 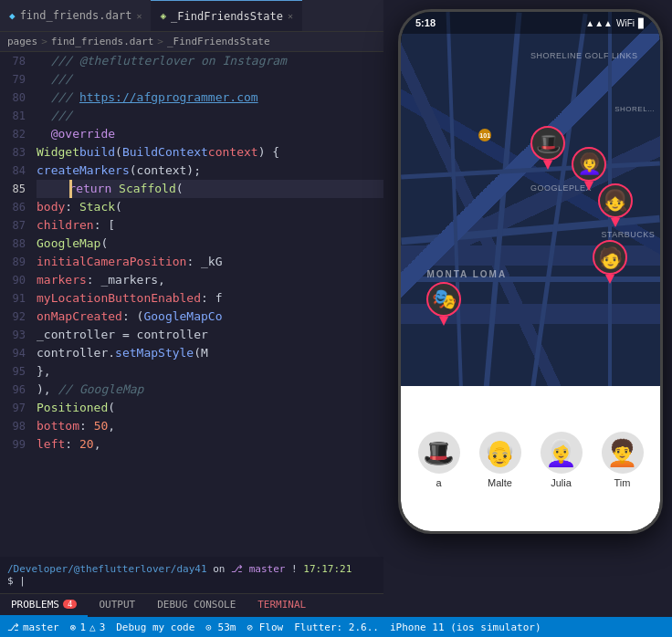 I want to click on status-debug: Debug my code, so click(x=155, y=628).